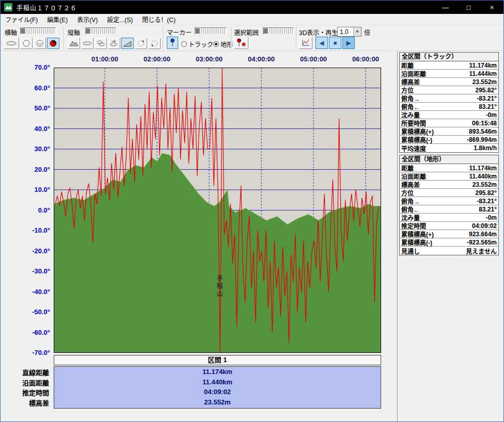  Describe the element at coordinates (33, 251) in the screenshot. I see `y-axis-label: -20.0°` at that location.